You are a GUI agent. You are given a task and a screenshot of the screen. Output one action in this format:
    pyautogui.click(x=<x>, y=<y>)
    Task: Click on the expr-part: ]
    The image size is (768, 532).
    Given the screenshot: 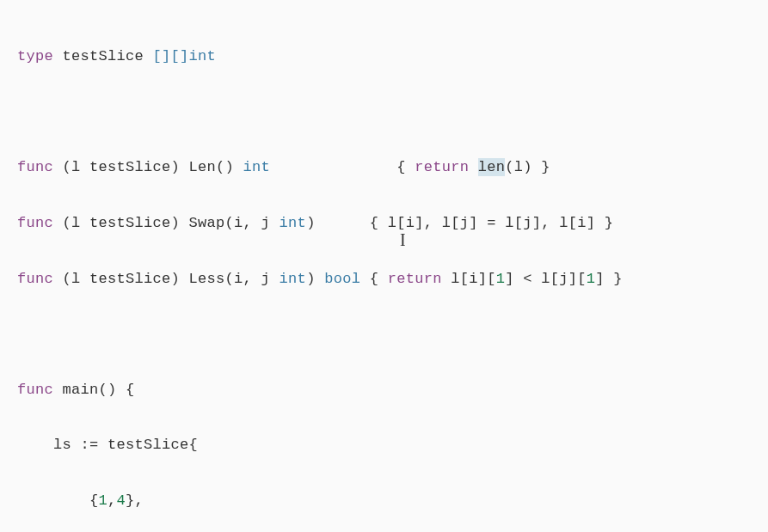 What is the action you would take?
    pyautogui.click(x=604, y=278)
    